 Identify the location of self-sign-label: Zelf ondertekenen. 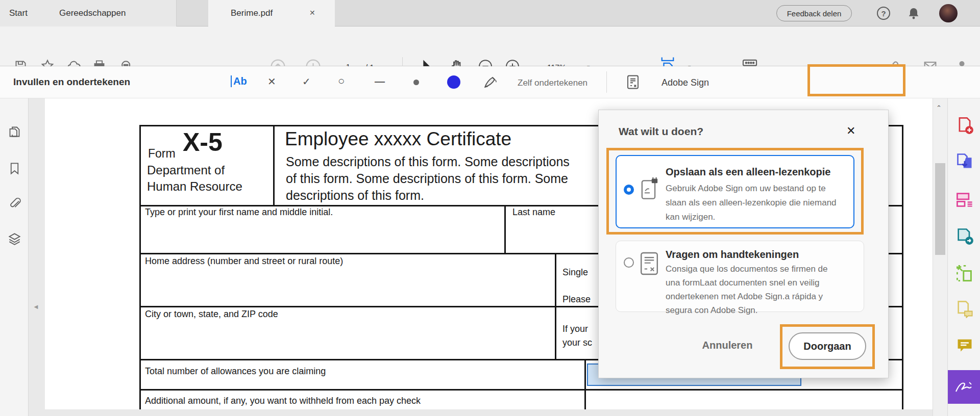
(552, 83).